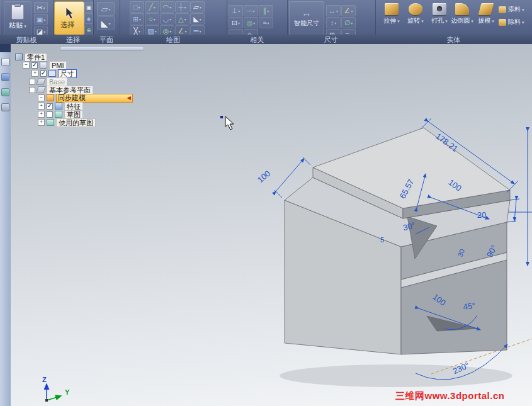 This screenshot has width=532, height=406. What do you see at coordinates (511, 9) in the screenshot?
I see `add-material-button: 添料` at bounding box center [511, 9].